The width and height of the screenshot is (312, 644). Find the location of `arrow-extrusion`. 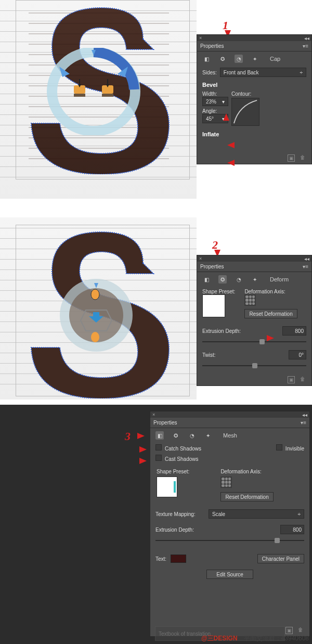

arrow-extrusion is located at coordinates (270, 338).